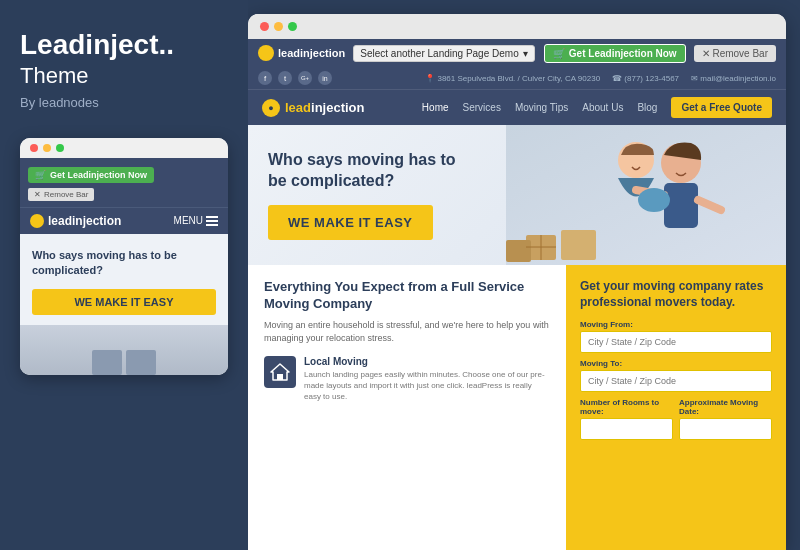 This screenshot has height=550, width=800. What do you see at coordinates (482, 108) in the screenshot?
I see `nav-link-services: Services` at bounding box center [482, 108].